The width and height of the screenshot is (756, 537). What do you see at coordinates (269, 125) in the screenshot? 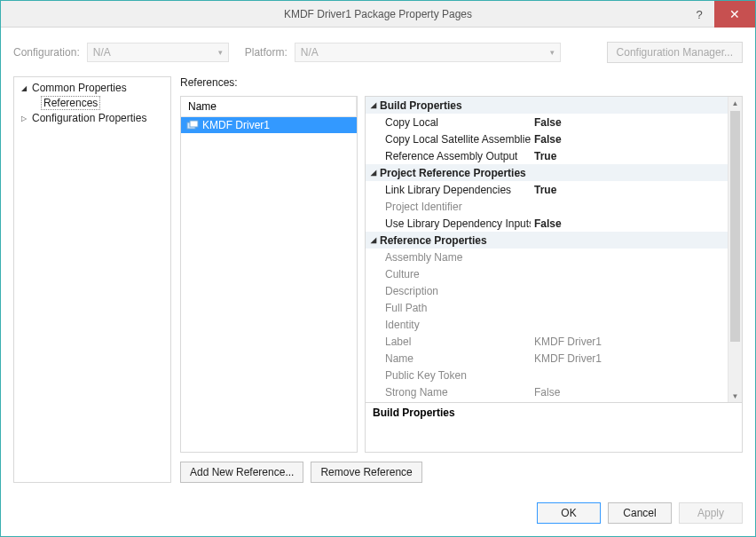
I see `reference-item: KMDF Driver1` at bounding box center [269, 125].